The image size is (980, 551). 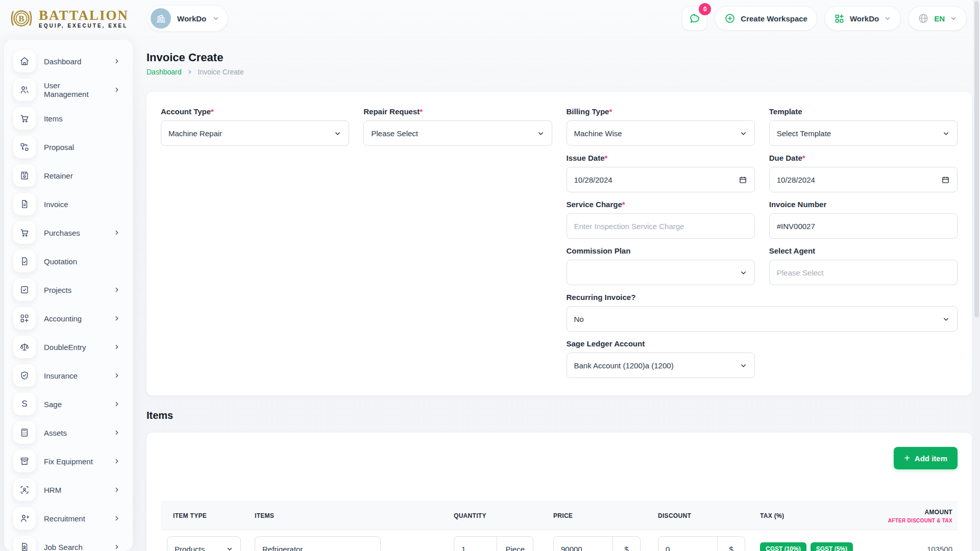 I want to click on items-table: ITEM TYPE ITEMS QUANTITY PRICE DISCOUNT …, so click(x=559, y=527).